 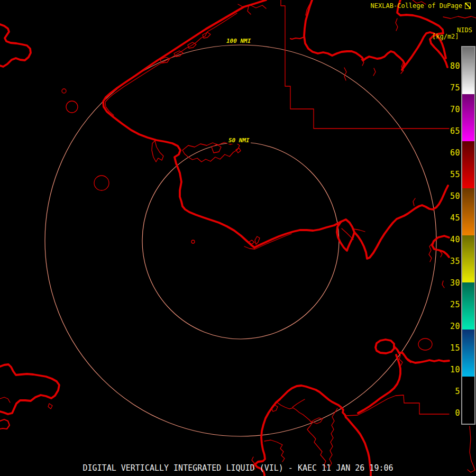 What do you see at coordinates (239, 141) in the screenshot?
I see `range-ring-label-50nmi: 50 NMI` at bounding box center [239, 141].